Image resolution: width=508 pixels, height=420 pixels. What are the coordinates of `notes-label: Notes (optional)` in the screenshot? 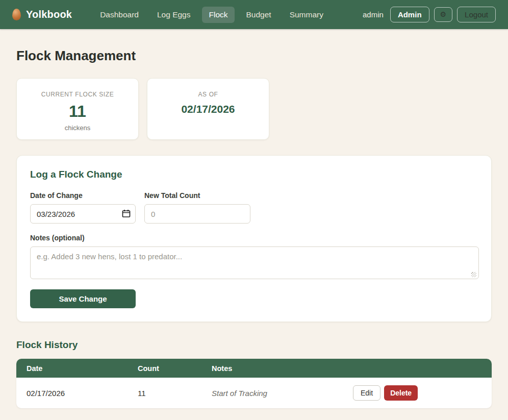 It's located at (254, 238).